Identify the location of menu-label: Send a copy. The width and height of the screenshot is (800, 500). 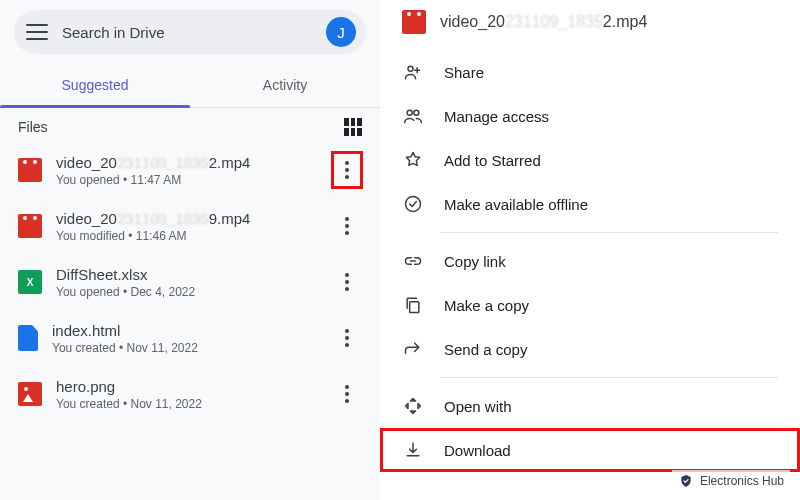
(486, 350).